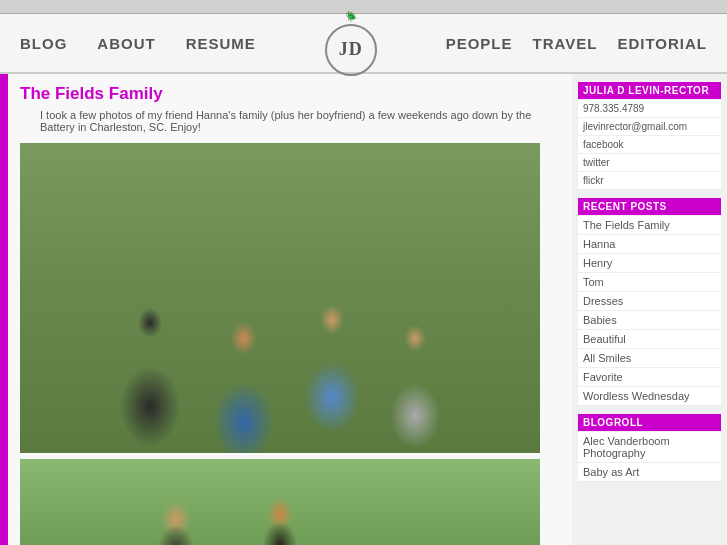 This screenshot has height=545, width=727. What do you see at coordinates (650, 282) in the screenshot?
I see `recent-post-tom: Tom` at bounding box center [650, 282].